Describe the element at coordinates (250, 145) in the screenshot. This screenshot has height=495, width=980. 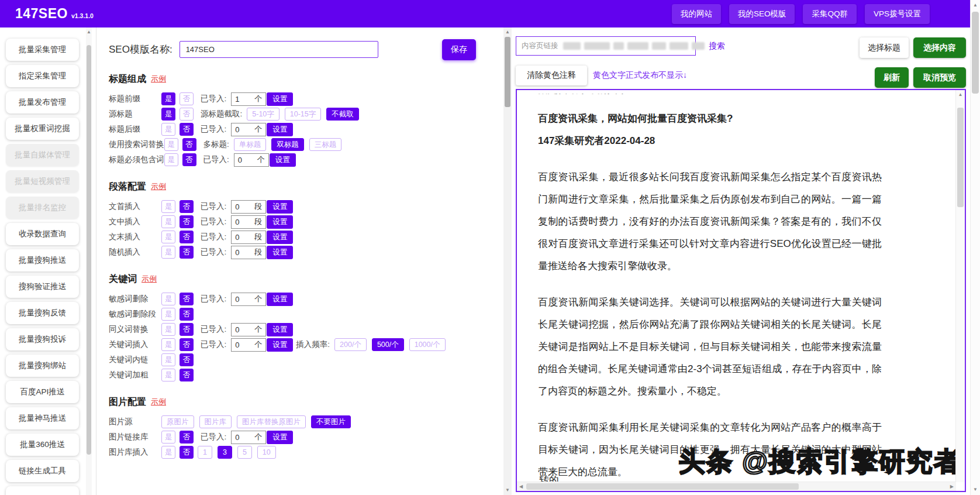
I see `option-button: 单标题` at that location.